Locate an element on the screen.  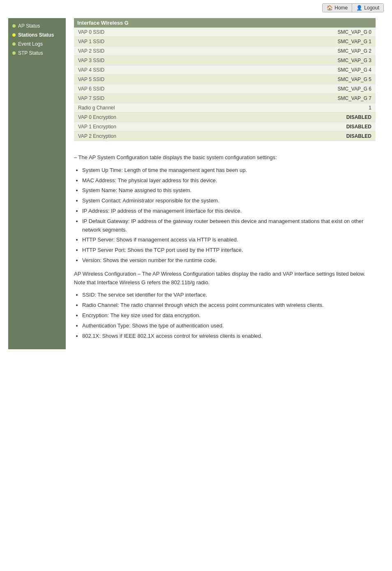
top-bar: 🏠 Home 👤 Logout is located at coordinates (196, 7).